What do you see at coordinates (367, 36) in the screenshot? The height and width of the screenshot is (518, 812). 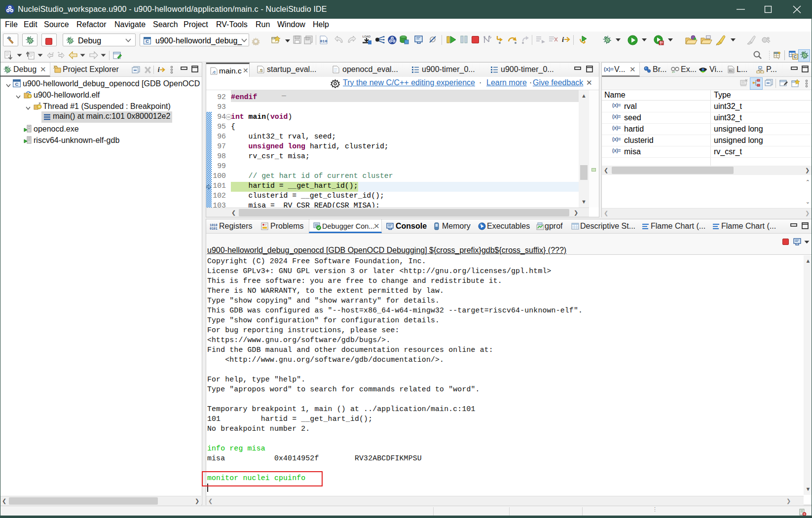 I see `svg-text: LOAD` at bounding box center [367, 36].